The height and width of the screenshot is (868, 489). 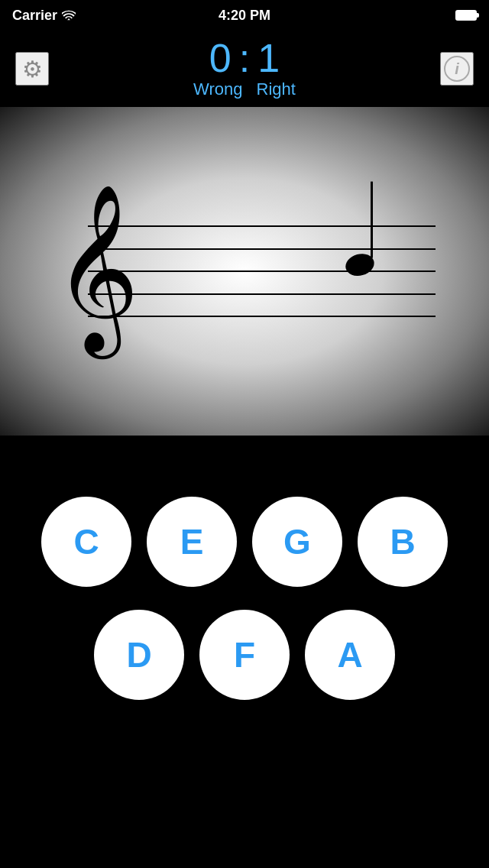 I want to click on wrong-score: 0, so click(x=220, y=58).